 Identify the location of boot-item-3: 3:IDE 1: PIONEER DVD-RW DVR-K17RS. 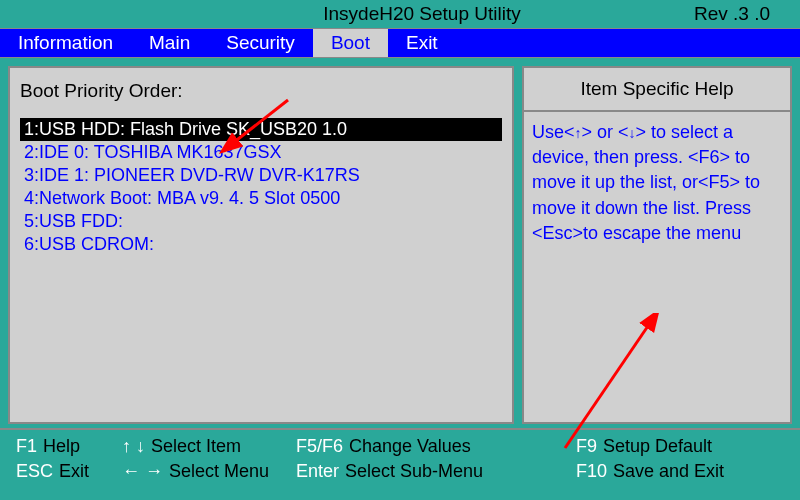
(261, 176).